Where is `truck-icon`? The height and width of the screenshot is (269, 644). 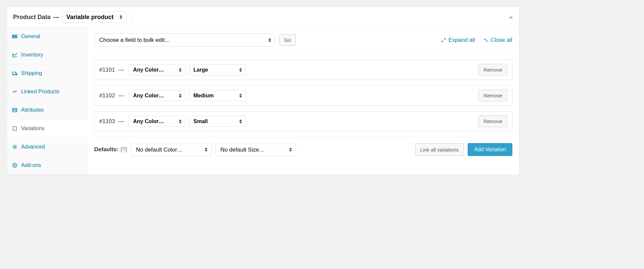 truck-icon is located at coordinates (15, 73).